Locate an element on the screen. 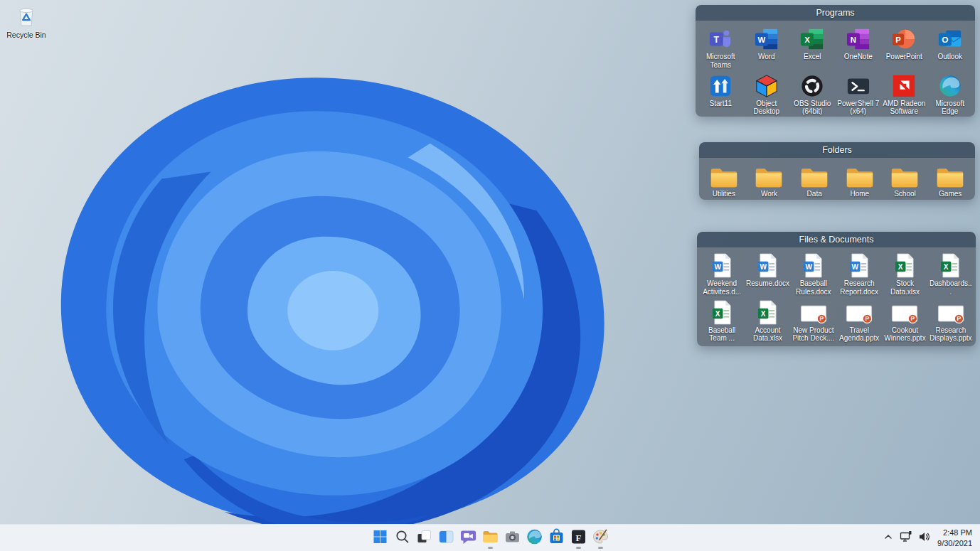  desktop-icon-word: WWord is located at coordinates (767, 48).